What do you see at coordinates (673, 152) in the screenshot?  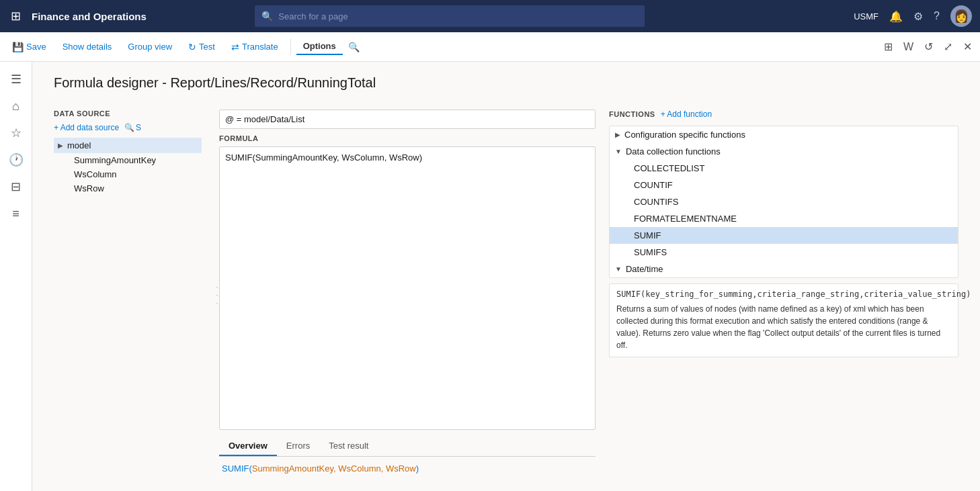 I see `func-group-data-label: Data collection functions` at bounding box center [673, 152].